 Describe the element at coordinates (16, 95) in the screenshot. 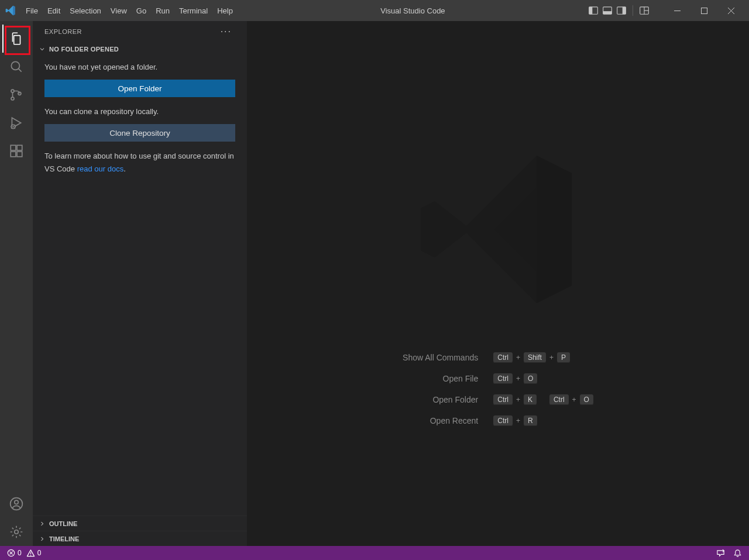

I see `activity-source-control` at that location.